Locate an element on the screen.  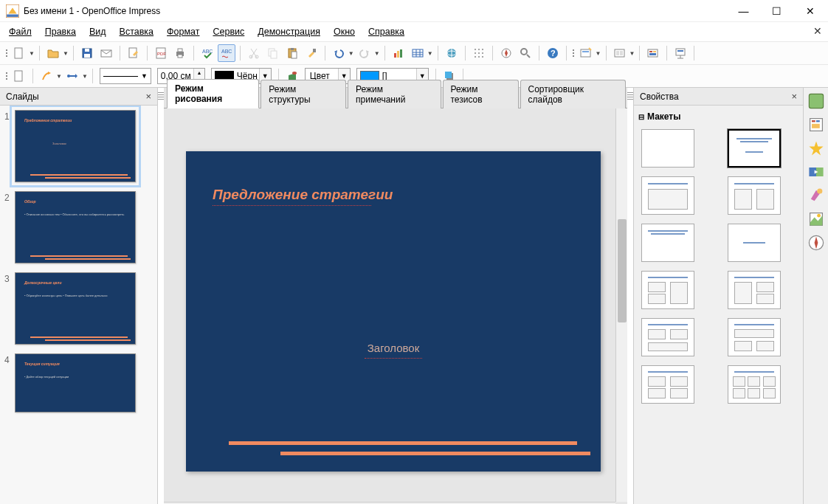
arrow-style-button is located at coordinates (46, 76).